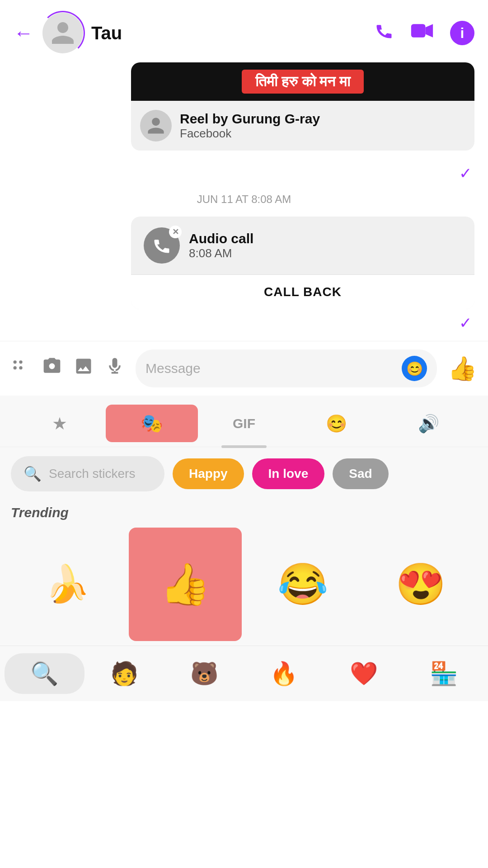  What do you see at coordinates (233, 33) in the screenshot?
I see `contact-name: Tau` at bounding box center [233, 33].